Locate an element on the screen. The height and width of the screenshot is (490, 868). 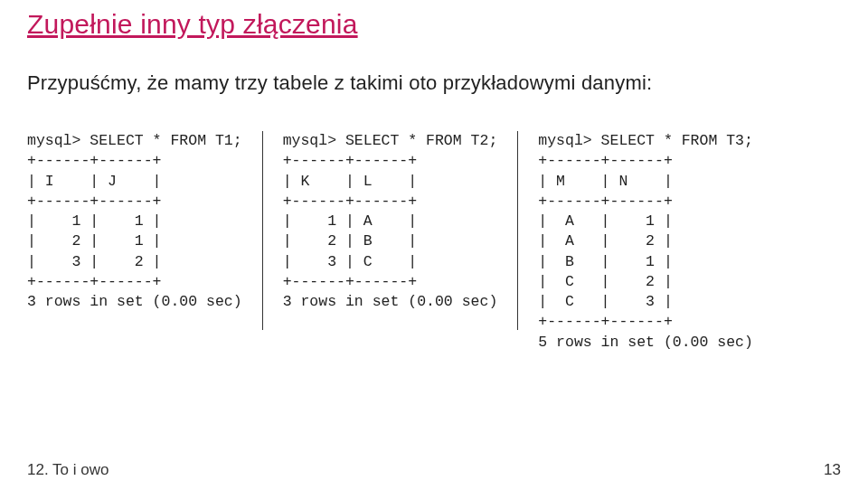
table-row: | B | 1 | is located at coordinates (606, 262).